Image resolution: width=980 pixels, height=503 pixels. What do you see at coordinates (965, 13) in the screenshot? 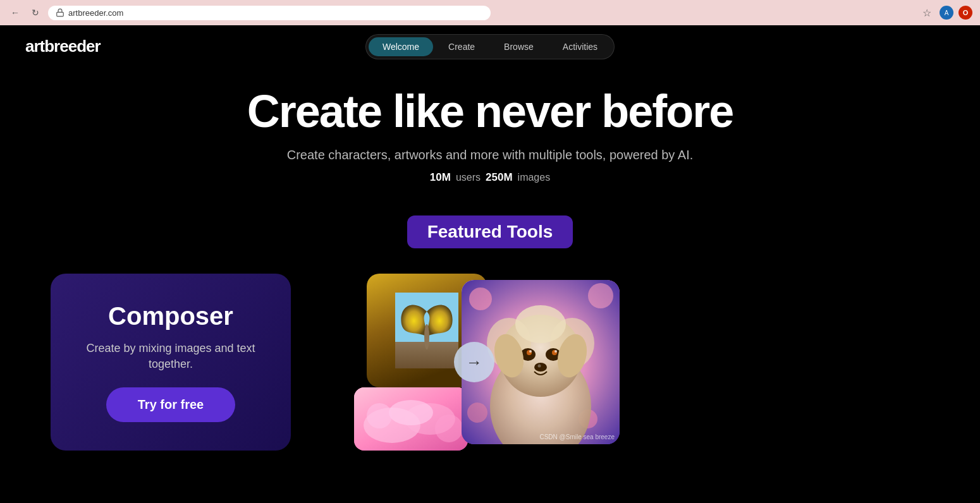
I see `profile-icon-red: O` at bounding box center [965, 13].